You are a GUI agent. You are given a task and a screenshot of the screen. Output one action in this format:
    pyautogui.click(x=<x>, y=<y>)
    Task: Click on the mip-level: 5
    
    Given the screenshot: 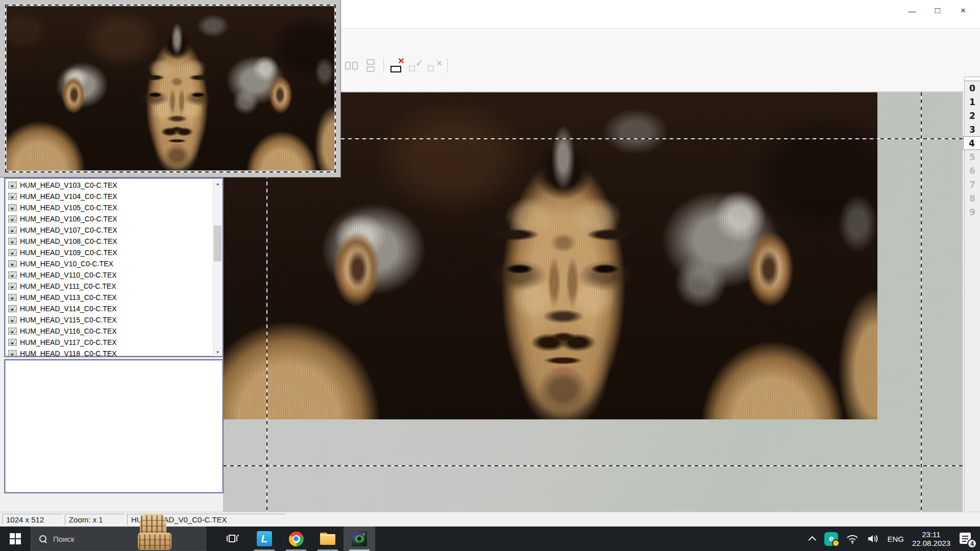 What is the action you would take?
    pyautogui.click(x=972, y=157)
    